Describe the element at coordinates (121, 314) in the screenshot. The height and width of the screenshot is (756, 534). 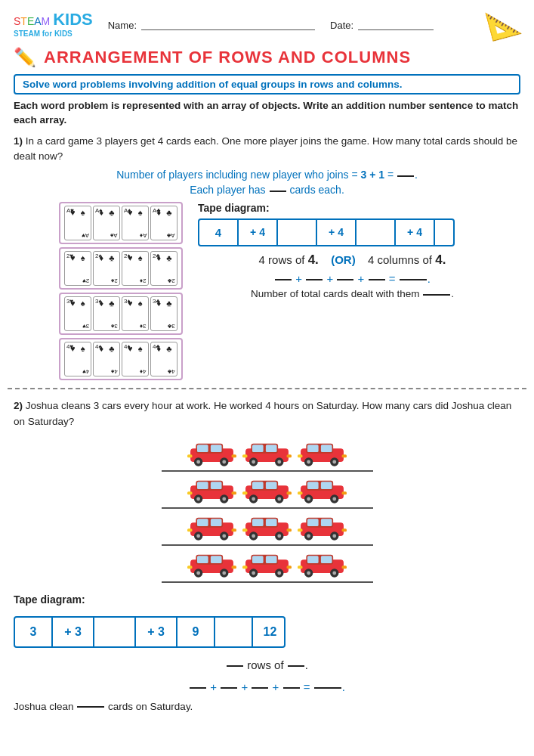
I see `card-row-3: 3♥ ♥ ♠ 3♥ 3♠ ♦ ♣ 3♠ 3♦` at that location.